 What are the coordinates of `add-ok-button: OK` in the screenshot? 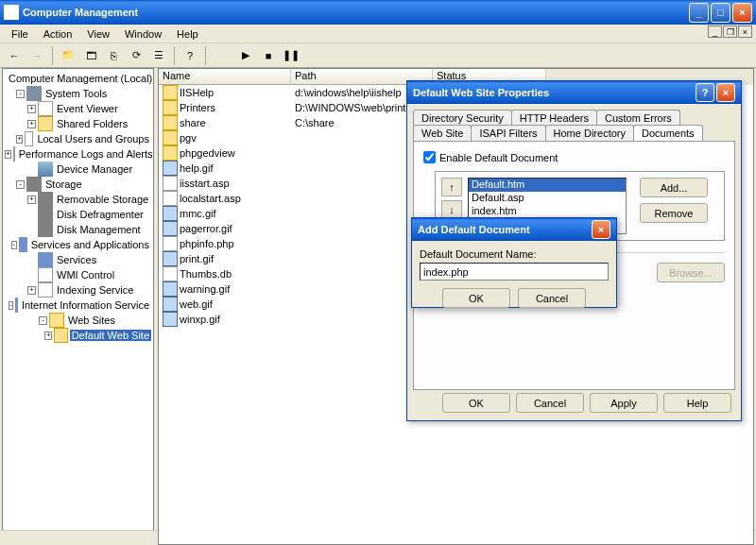 It's located at (476, 298).